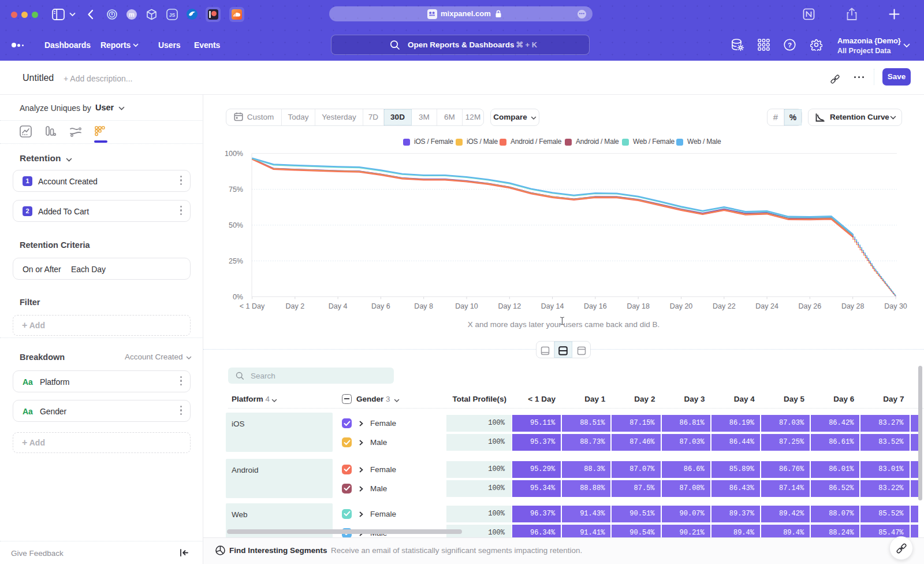  Describe the element at coordinates (509, 306) in the screenshot. I see `svg-text: Day 12` at that location.